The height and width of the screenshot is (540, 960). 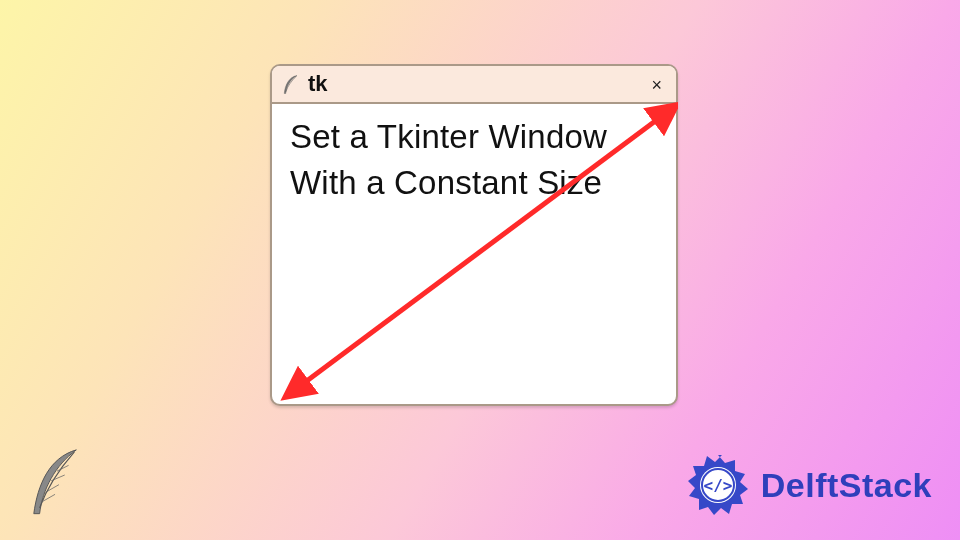 What do you see at coordinates (318, 84) in the screenshot?
I see `window-title: tk` at bounding box center [318, 84].